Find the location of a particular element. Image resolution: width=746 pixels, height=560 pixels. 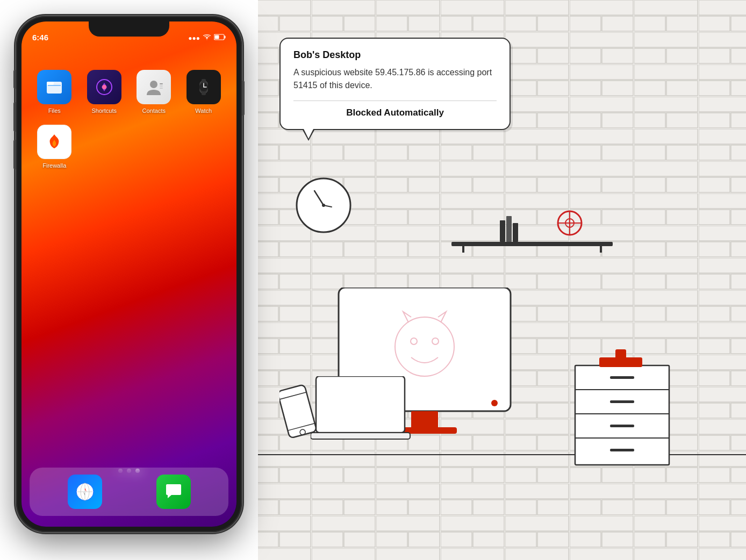

laptop-illustration is located at coordinates (363, 408).